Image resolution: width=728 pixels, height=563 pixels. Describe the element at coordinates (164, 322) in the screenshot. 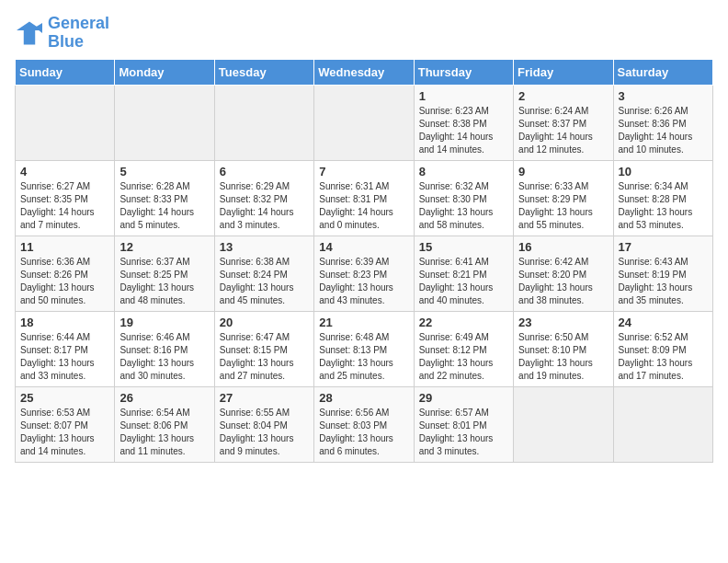

I see `day-number: 19` at that location.